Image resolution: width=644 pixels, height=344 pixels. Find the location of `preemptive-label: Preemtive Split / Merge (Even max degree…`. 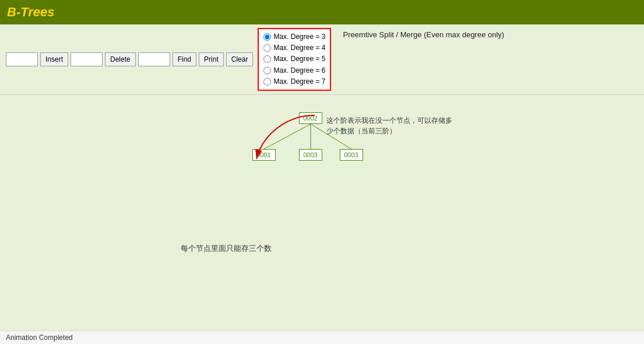

preemptive-label: Preemtive Split / Merge (Even max degree… is located at coordinates (423, 35).